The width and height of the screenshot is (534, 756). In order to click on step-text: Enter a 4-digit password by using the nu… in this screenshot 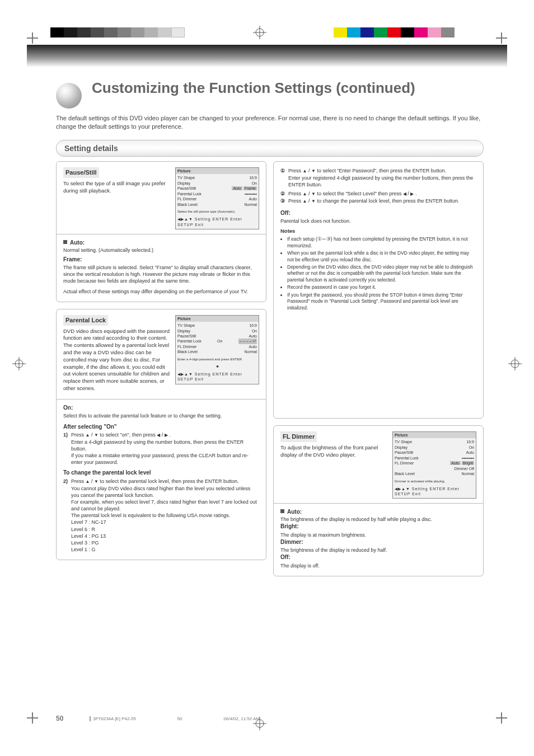, I will do `click(161, 445)`.